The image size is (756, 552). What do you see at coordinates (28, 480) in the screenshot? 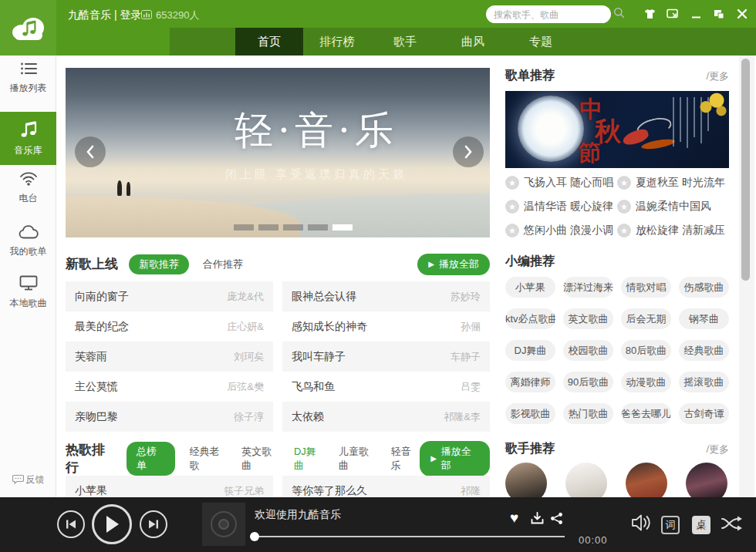
I see `feedback-button: 反馈` at bounding box center [28, 480].